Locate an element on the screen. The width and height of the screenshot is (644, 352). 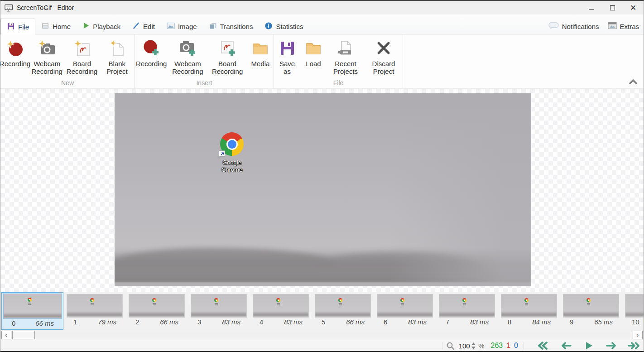
frame-thumbnail: 179 ms is located at coordinates (94, 311).